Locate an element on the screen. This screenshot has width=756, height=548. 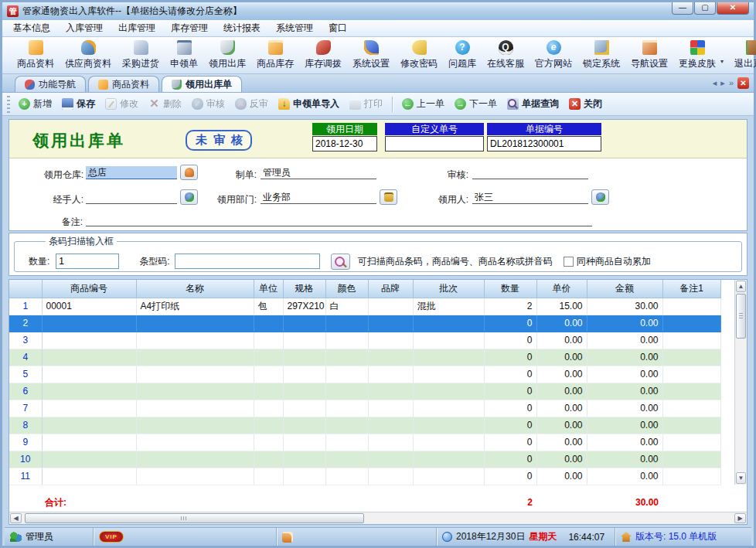
column-header-2: 名称 is located at coordinates (195, 289).